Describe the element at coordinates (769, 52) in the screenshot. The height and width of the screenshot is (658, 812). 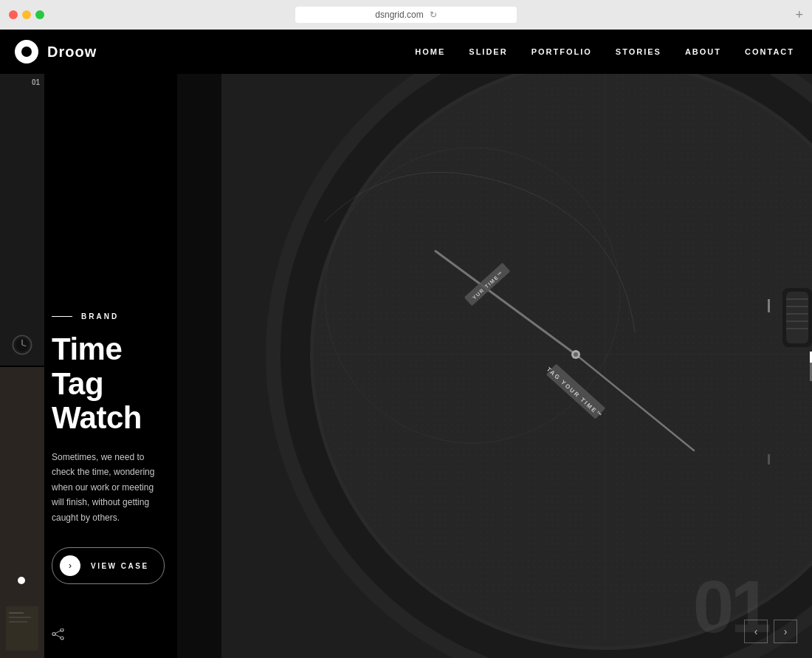
I see `nav-contact: CONTACT` at that location.